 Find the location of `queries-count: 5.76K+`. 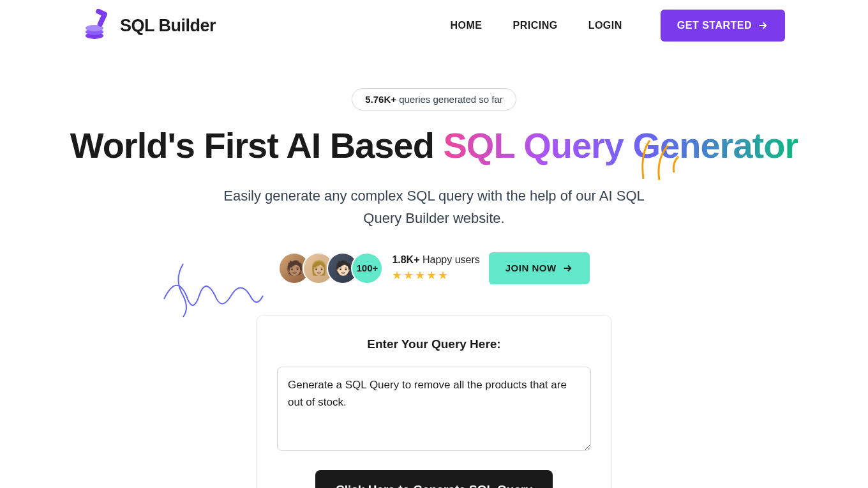

queries-count: 5.76K+ is located at coordinates (380, 100).